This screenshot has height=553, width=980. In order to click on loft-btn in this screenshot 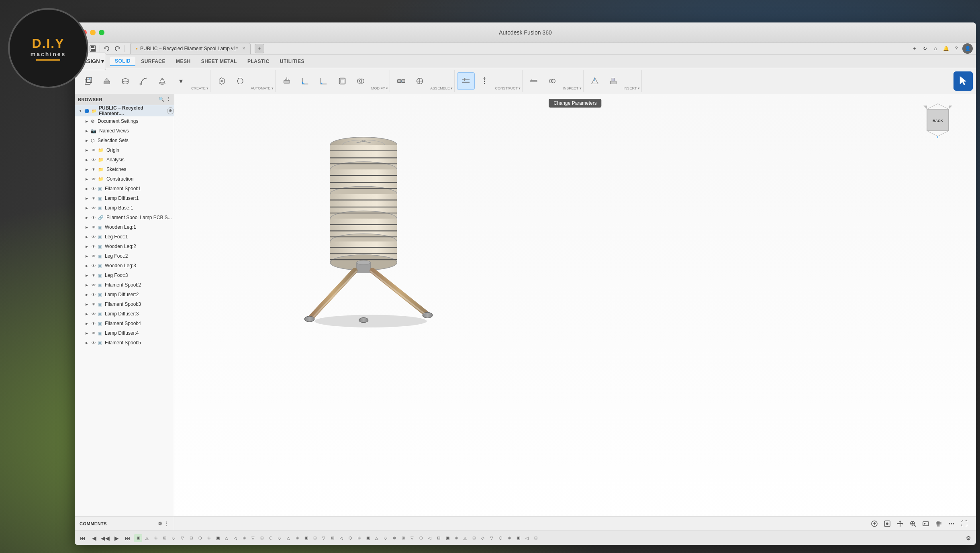, I will do `click(162, 81)`.